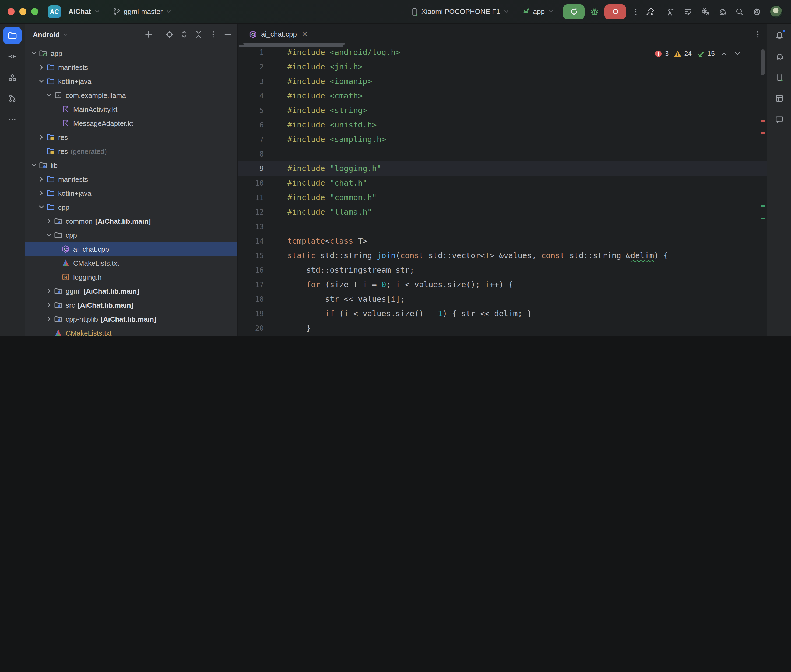 This screenshot has width=791, height=672. What do you see at coordinates (85, 11) in the screenshot?
I see `project-selector: AiChat` at bounding box center [85, 11].